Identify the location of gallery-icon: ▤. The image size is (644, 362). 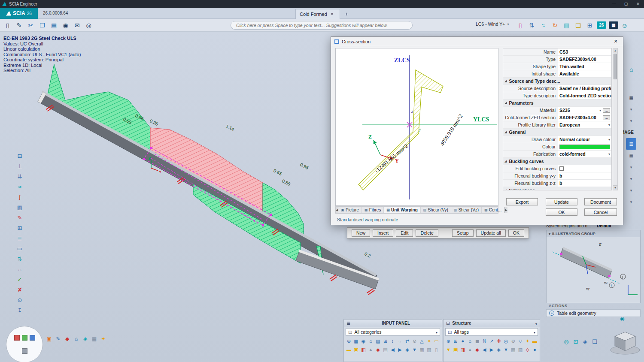
(54, 25).